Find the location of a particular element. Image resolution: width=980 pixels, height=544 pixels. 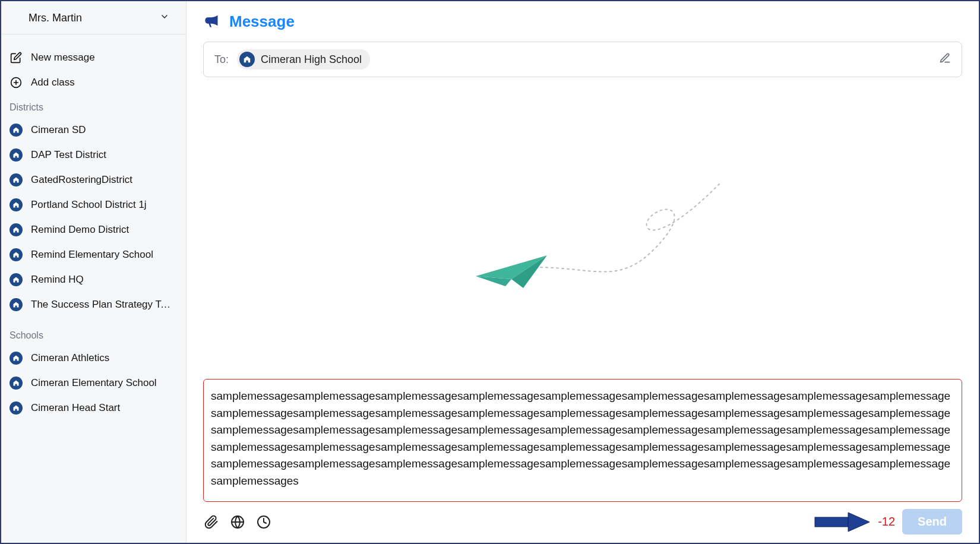

sidebar-item-school: Cimeran Head Start is located at coordinates (94, 408).